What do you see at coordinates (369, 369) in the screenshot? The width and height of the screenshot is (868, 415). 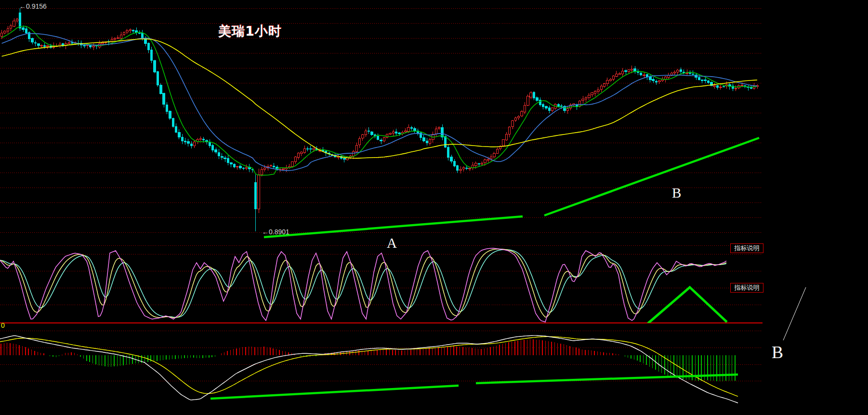 I see `macd-lines` at bounding box center [369, 369].